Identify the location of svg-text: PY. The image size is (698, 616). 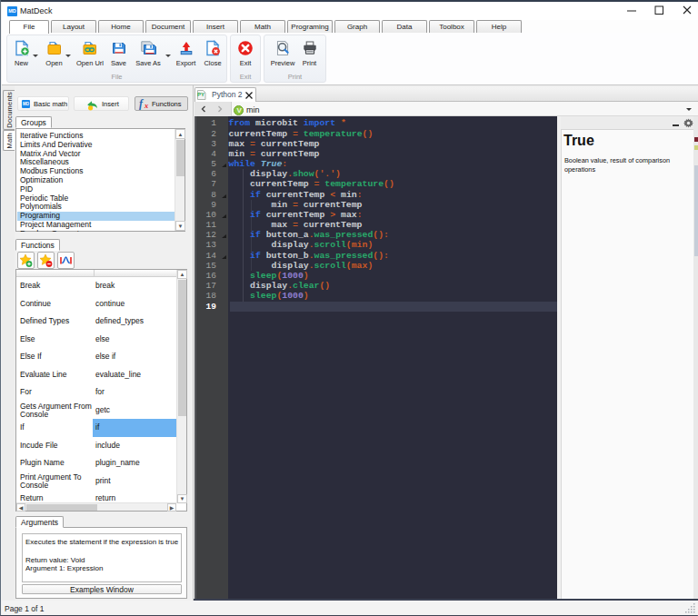
(201, 94).